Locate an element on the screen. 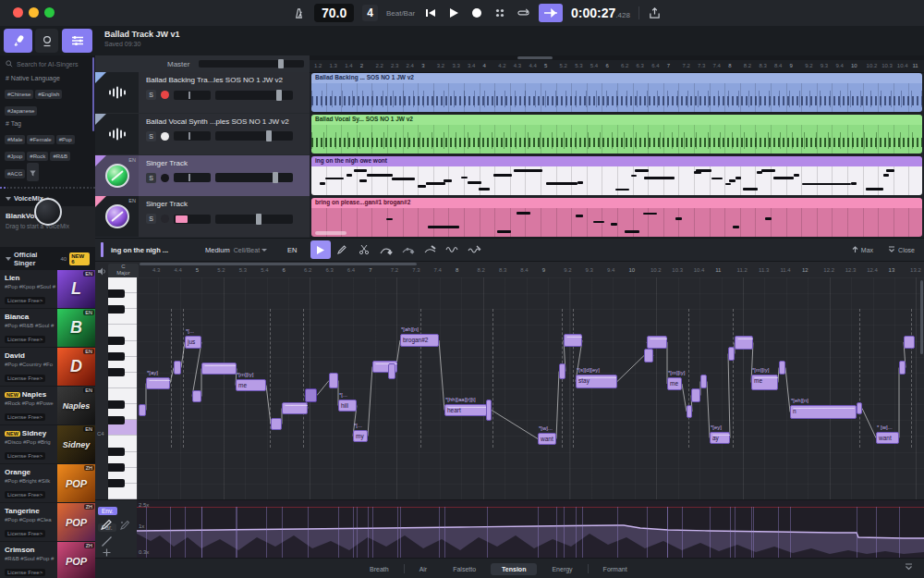  note: ~~~~~~~~~~~~~~~~~~n*[eh][n] is located at coordinates (823, 412).